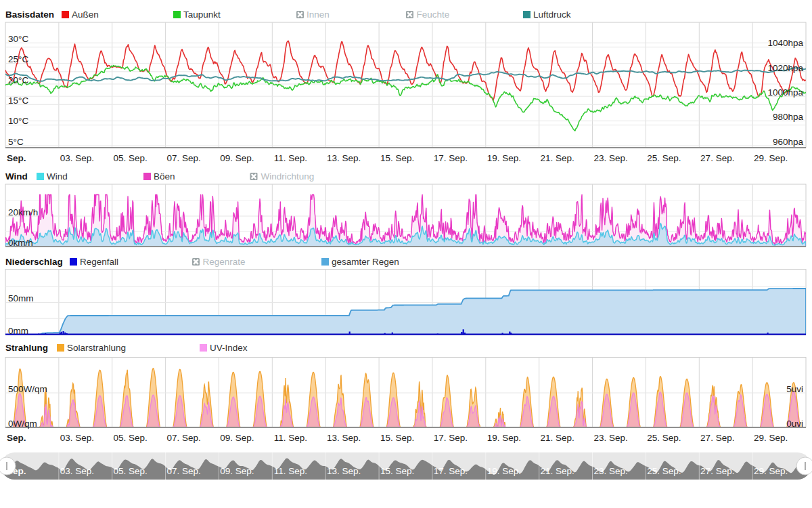 Image resolution: width=812 pixels, height=508 pixels. Describe the element at coordinates (18, 80) in the screenshot. I see `svg-text: 20°C` at that location.